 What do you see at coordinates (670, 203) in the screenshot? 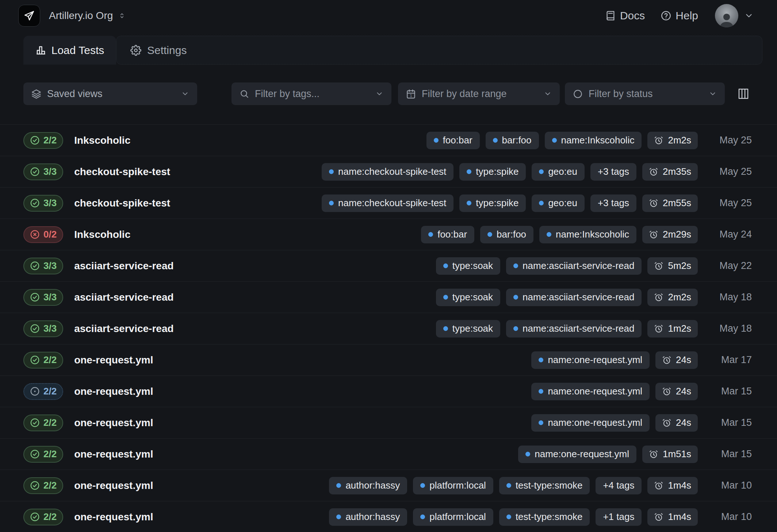
I see `duration-chip: 2m55s` at bounding box center [670, 203].